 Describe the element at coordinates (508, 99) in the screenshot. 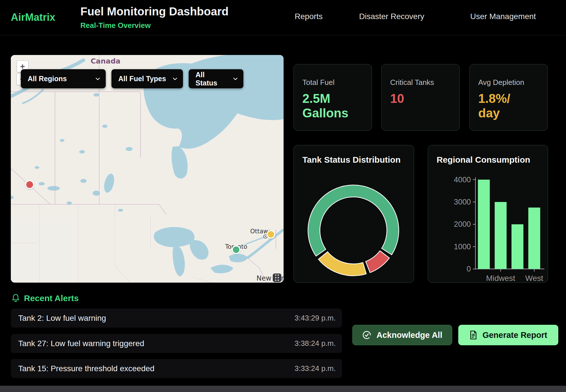

I see `stat-value-line1: 1.8%/` at that location.